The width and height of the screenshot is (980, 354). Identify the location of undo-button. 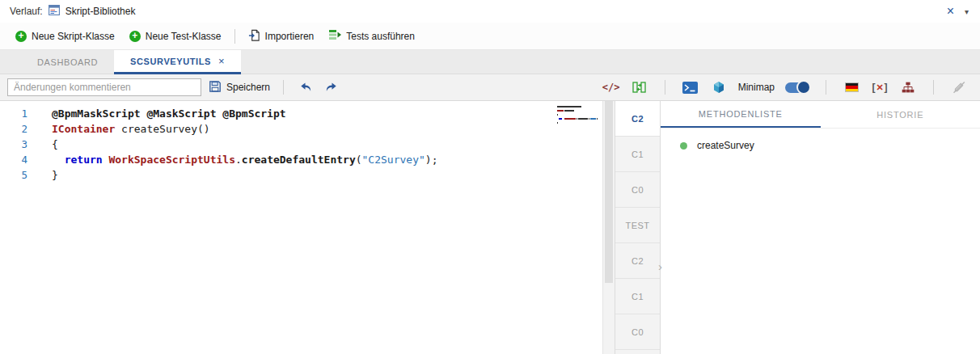
(306, 87).